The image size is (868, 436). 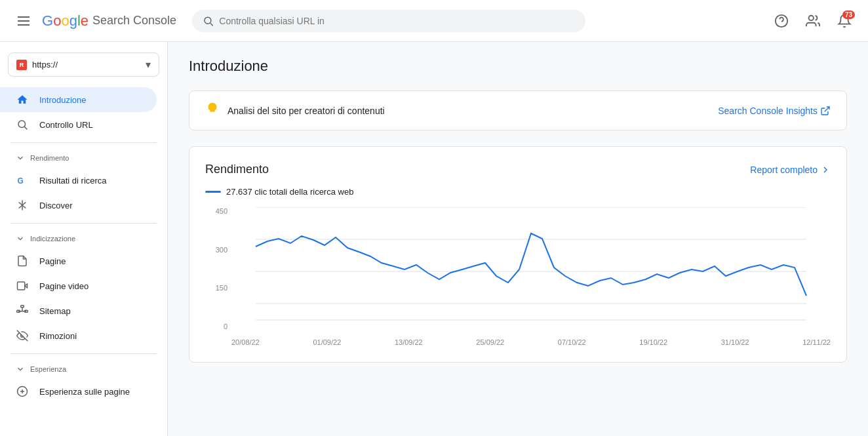 What do you see at coordinates (218, 277) in the screenshot?
I see `y-axis: 450 300 150 0` at bounding box center [218, 277].